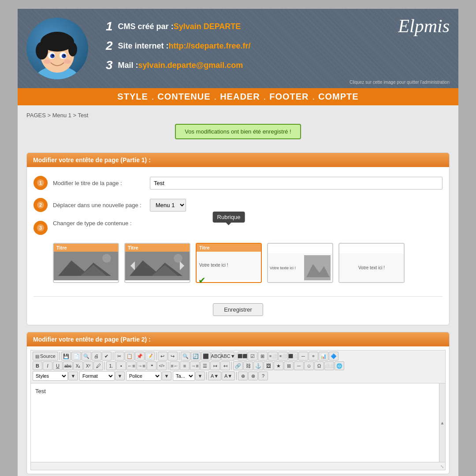 The height and width of the screenshot is (476, 476). Describe the element at coordinates (238, 339) in the screenshot. I see `section2-header: Modifier votre entête de page (Partie 2)…` at that location.